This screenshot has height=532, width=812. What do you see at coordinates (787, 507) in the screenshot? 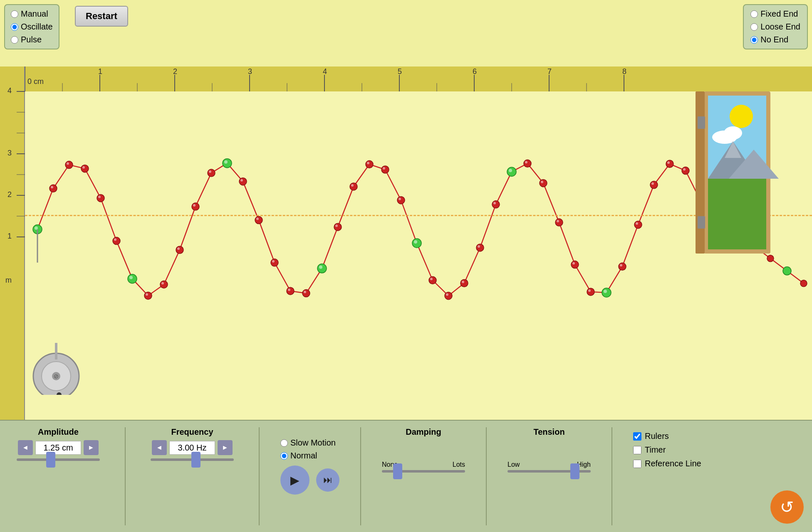
I see `reset-icon: ↺` at bounding box center [787, 507].